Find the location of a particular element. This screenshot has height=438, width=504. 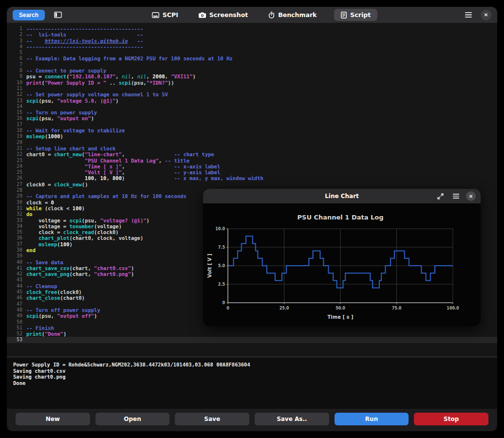

code-line: 24 "Time [ s ]", -- x-axis label is located at coordinates (252, 166).